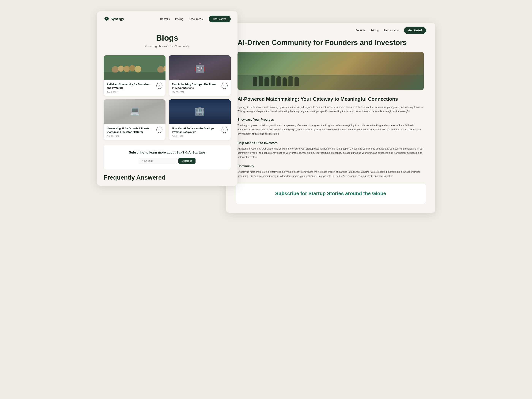 Image resolution: width=532 pixels, height=399 pixels. Describe the element at coordinates (195, 19) in the screenshot. I see `nav-links: Benefits Pricing Resources ▾ Get Started` at that location.